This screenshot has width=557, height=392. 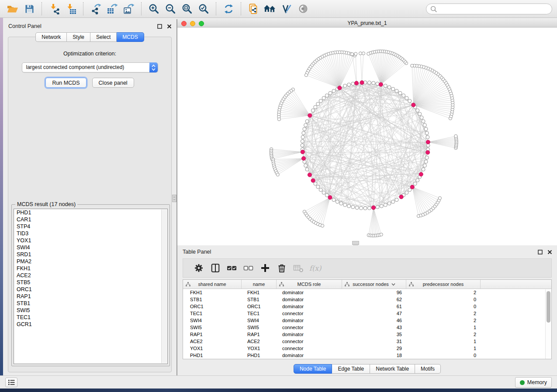 What do you see at coordinates (550, 252) in the screenshot?
I see `close-table-panel-icon` at bounding box center [550, 252].